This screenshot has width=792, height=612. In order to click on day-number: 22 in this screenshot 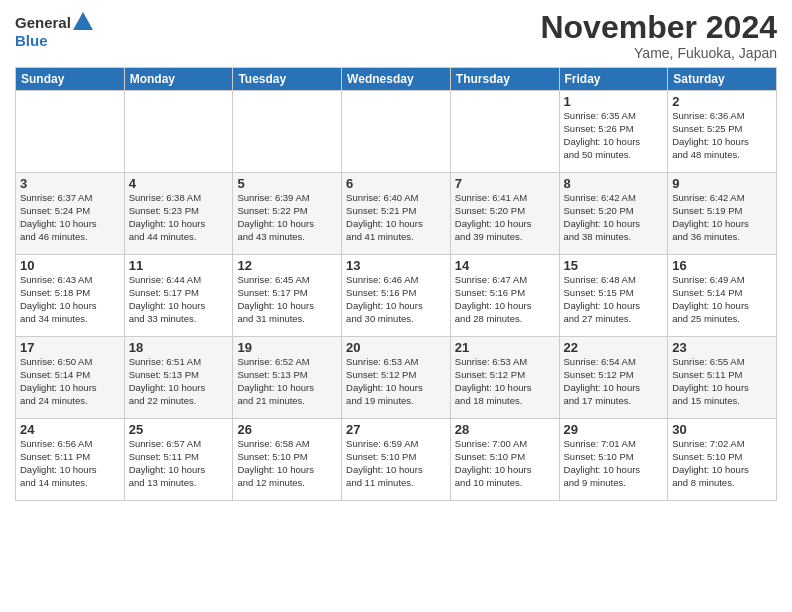, I will do `click(614, 348)`.